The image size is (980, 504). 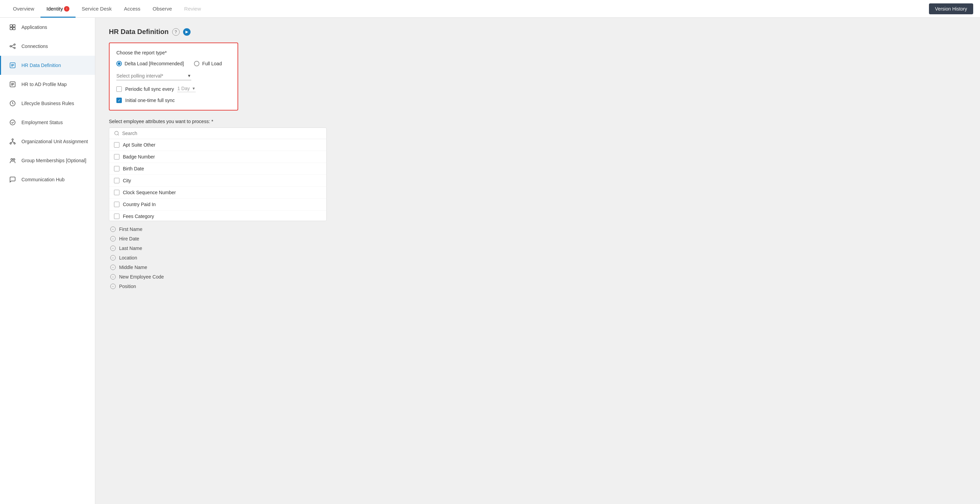 I want to click on sidebar-item-employment: Employment Status, so click(x=48, y=122).